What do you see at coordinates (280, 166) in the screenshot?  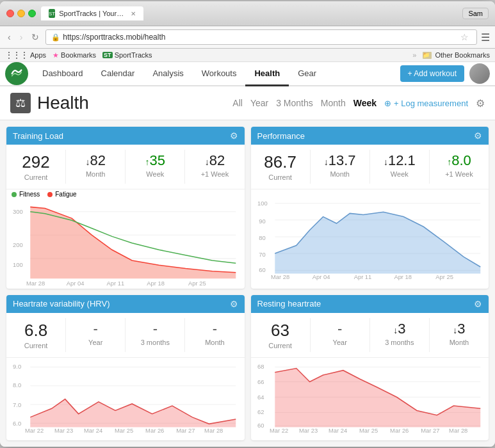 I see `perf-stat-current: 86.7 Current` at bounding box center [280, 166].